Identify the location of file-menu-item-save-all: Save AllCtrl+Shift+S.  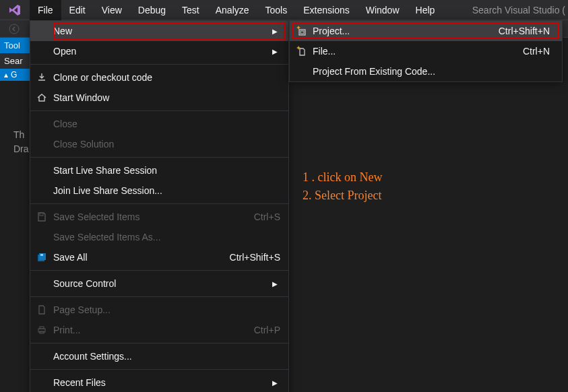
(159, 257).